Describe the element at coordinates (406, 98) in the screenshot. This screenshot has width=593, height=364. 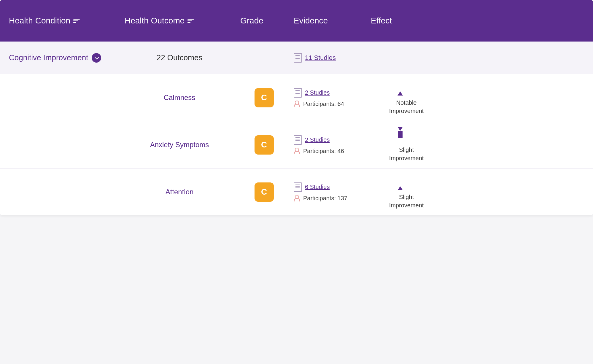
I see `effect-cell-calmness: NotableImprovement` at that location.